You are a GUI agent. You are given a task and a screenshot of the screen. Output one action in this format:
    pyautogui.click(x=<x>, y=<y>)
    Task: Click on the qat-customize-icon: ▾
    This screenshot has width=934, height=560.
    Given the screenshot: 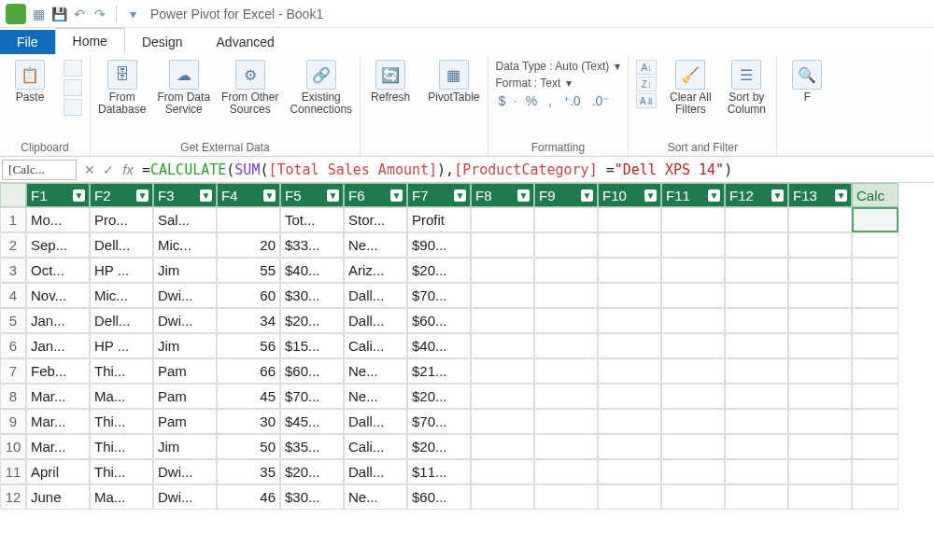 What is the action you would take?
    pyautogui.click(x=133, y=14)
    